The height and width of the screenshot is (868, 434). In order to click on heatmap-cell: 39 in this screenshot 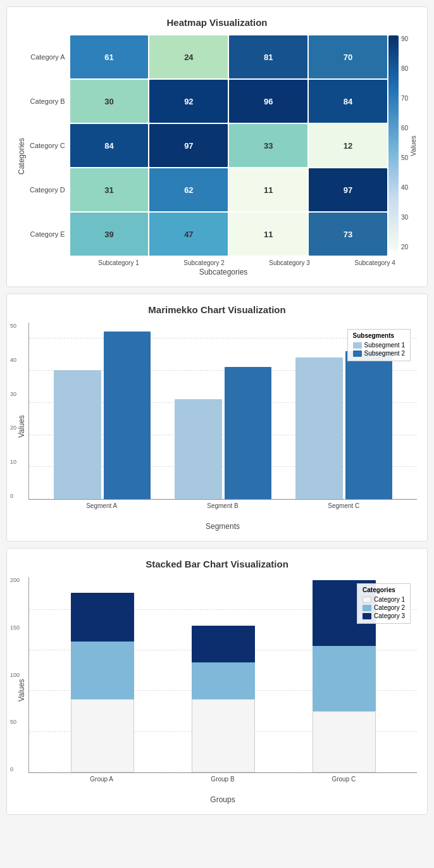, I will do `click(109, 234)`.